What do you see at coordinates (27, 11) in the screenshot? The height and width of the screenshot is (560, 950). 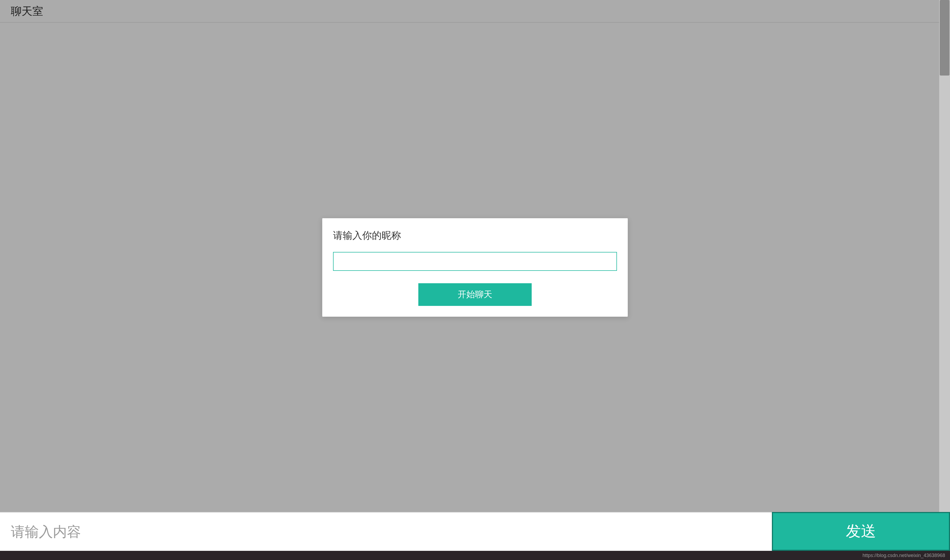 I see `page-title: 聊天室` at bounding box center [27, 11].